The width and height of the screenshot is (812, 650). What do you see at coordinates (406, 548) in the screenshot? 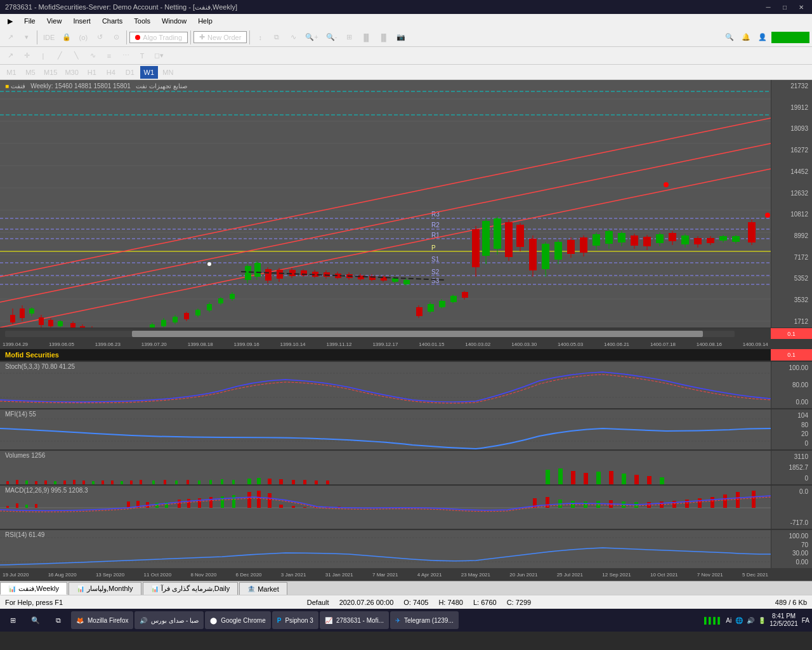
I see `rsi-panel: RSI(14) 61.49 100.00 70 30.00 0.00` at bounding box center [406, 548].